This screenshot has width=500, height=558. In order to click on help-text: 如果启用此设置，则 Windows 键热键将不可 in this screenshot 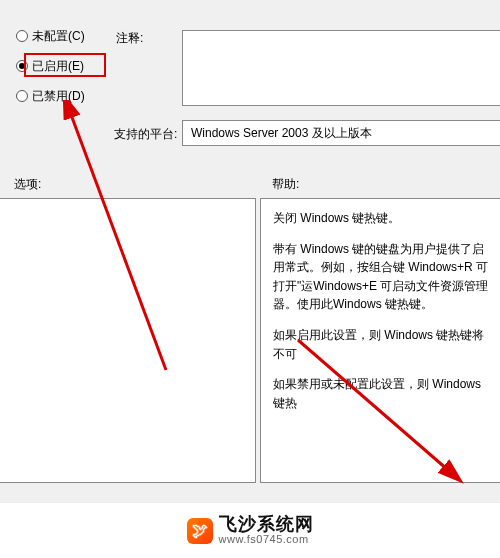, I will do `click(382, 344)`.